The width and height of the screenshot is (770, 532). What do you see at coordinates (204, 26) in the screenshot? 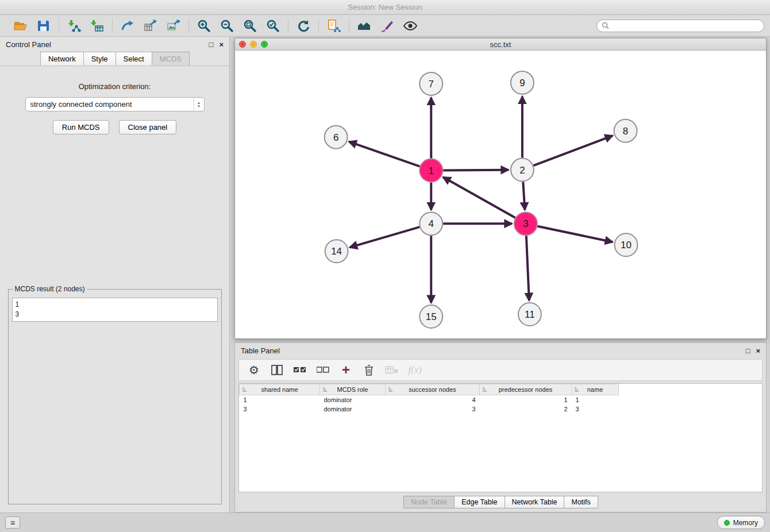
I see `zoom-in-button` at bounding box center [204, 26].